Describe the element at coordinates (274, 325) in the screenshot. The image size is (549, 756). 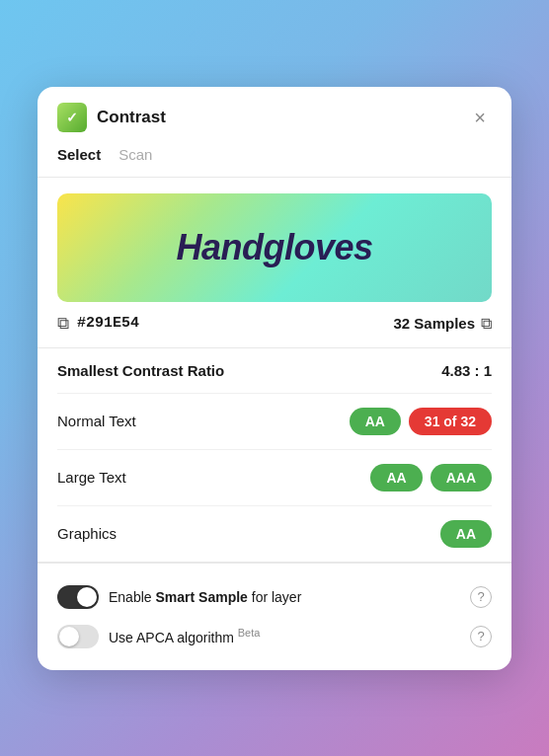
I see `color-row: ⧉ #291E54 32 Samples ⧉` at that location.